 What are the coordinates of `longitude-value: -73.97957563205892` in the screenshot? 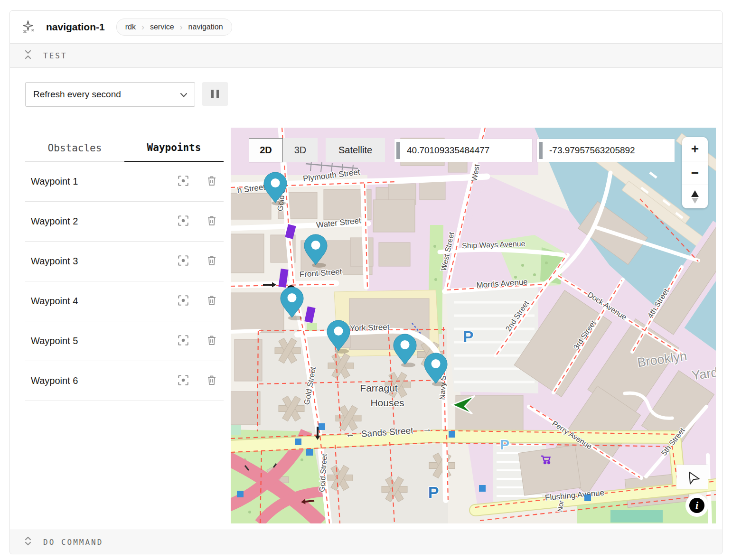 It's located at (592, 150).